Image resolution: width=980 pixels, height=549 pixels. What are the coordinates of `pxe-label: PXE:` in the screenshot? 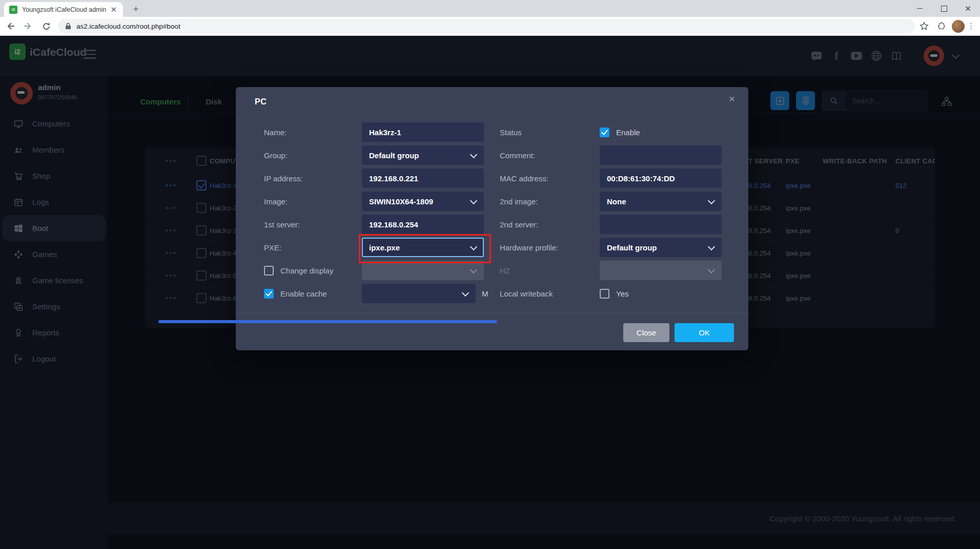 It's located at (313, 248).